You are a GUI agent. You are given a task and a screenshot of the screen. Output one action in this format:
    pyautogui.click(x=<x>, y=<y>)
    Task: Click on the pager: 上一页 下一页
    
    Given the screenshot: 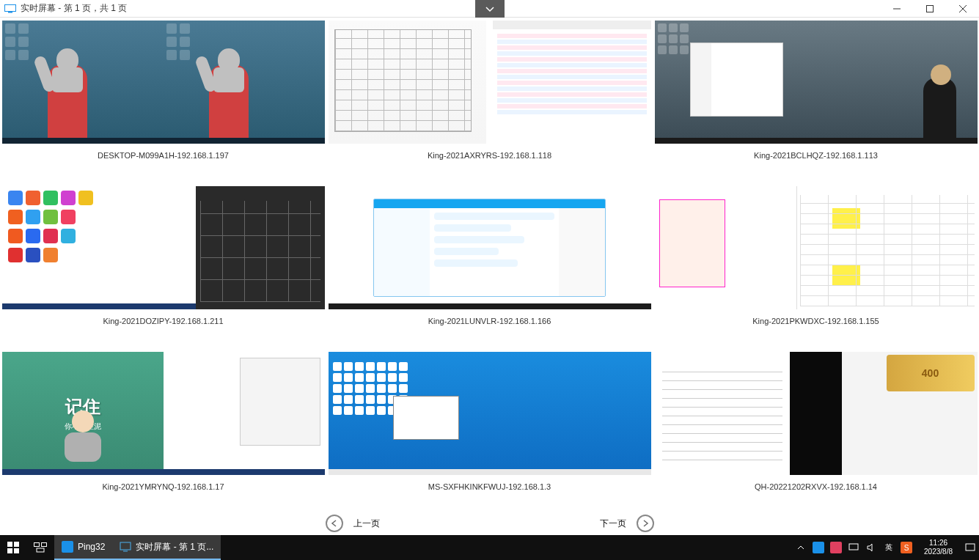 What is the action you would take?
    pyautogui.click(x=490, y=523)
    